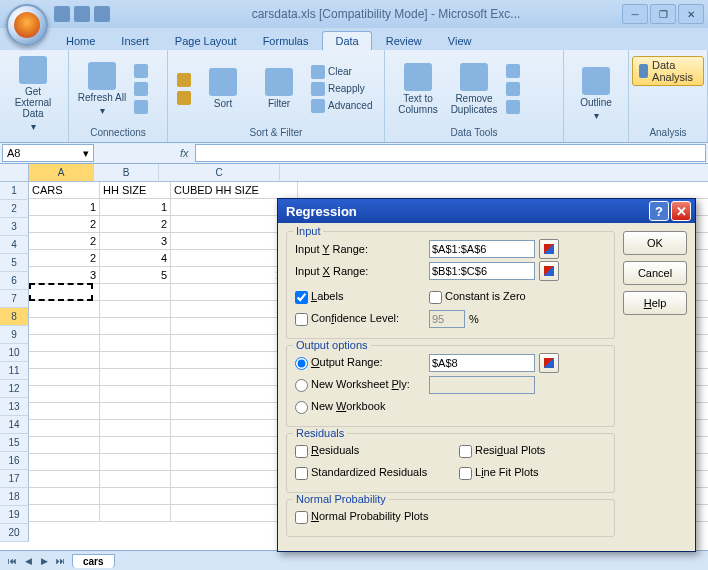  What do you see at coordinates (418, 89) in the screenshot?
I see `text-to-columns-button: Text to Columns` at bounding box center [418, 89].